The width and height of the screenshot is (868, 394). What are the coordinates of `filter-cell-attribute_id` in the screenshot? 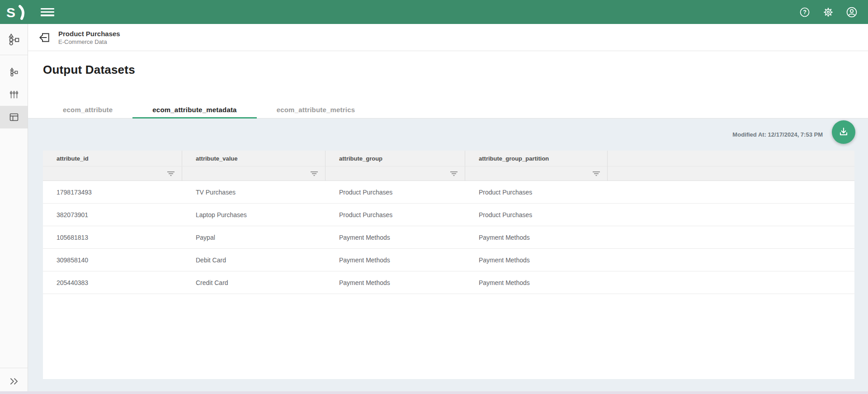 It's located at (113, 174).